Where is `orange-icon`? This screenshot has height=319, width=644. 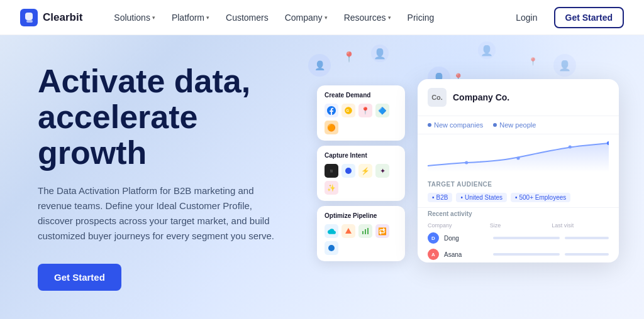
orange-icon is located at coordinates (348, 231).